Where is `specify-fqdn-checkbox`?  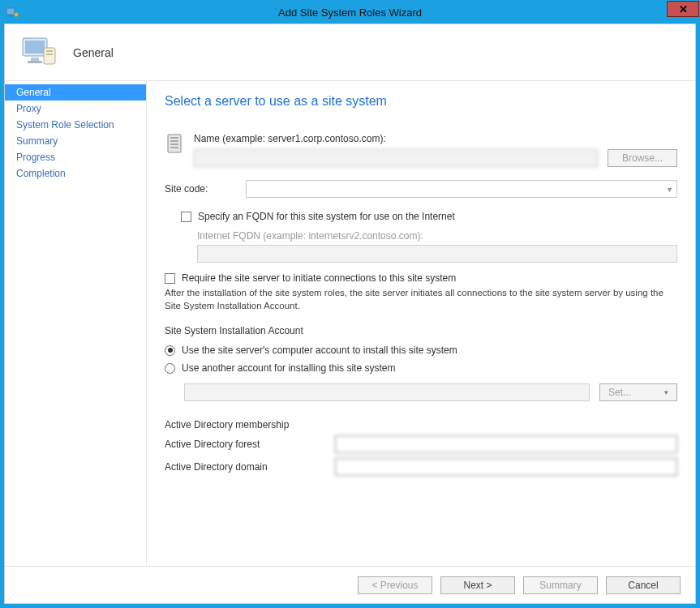
specify-fqdn-checkbox is located at coordinates (187, 217).